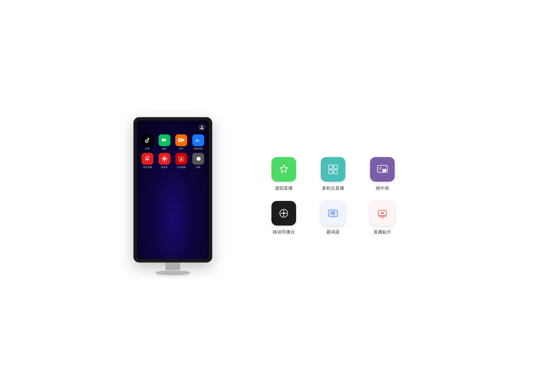 Image resolution: width=533 pixels, height=392 pixels. I want to click on app-item-alibaba: A li 阿里卖家, so click(198, 143).